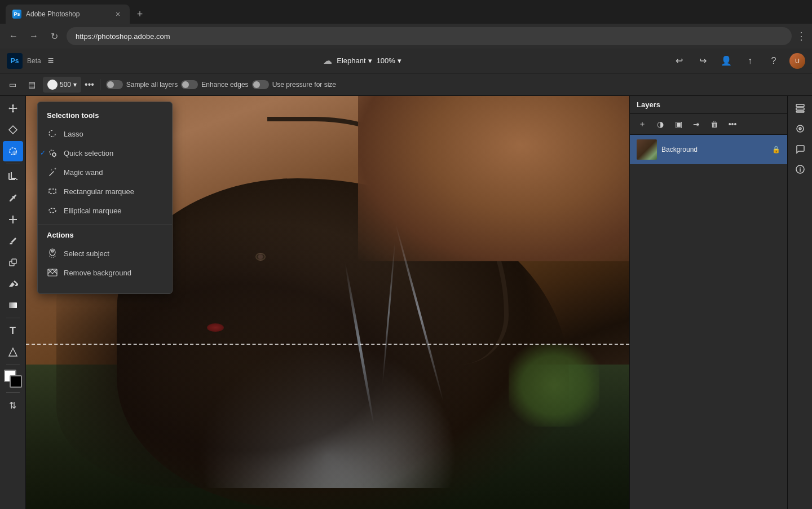 The height and width of the screenshot is (509, 812). Describe the element at coordinates (714, 124) in the screenshot. I see `delete-layer-button: 🗑` at that location.